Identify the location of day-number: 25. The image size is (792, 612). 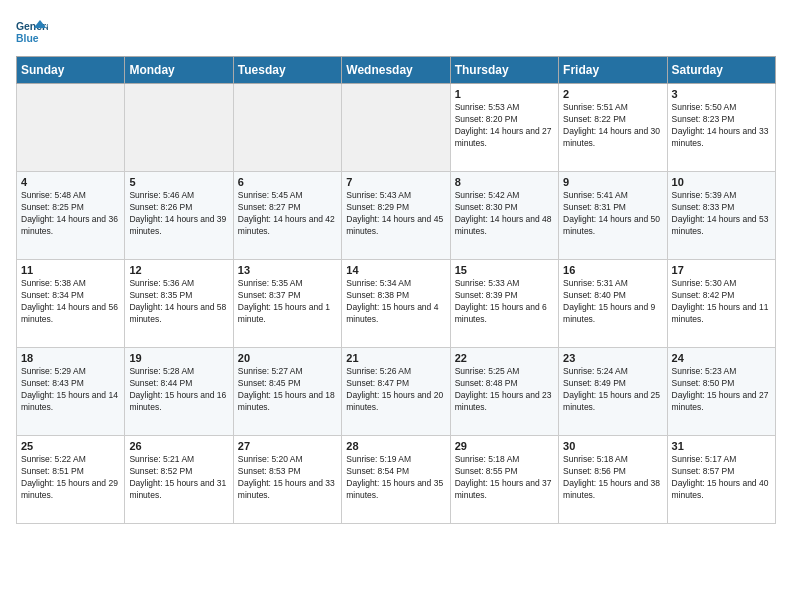
(70, 446).